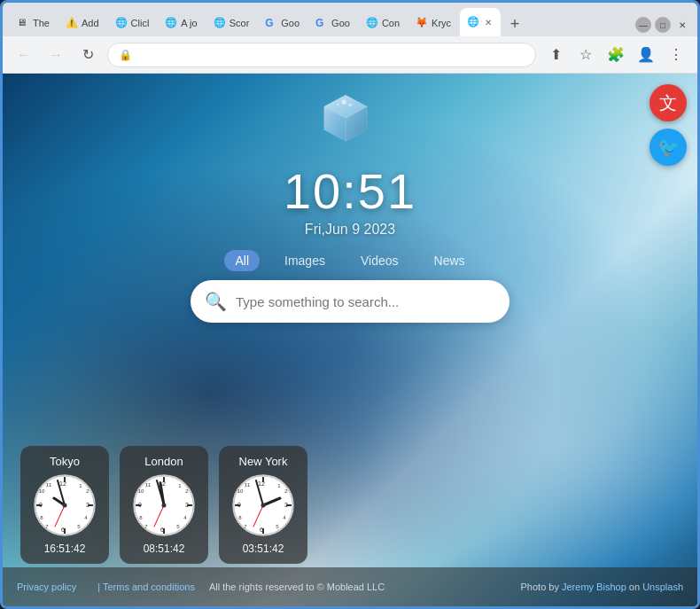 This screenshot has width=700, height=609. I want to click on privacy-link: Privacy policy, so click(46, 587).